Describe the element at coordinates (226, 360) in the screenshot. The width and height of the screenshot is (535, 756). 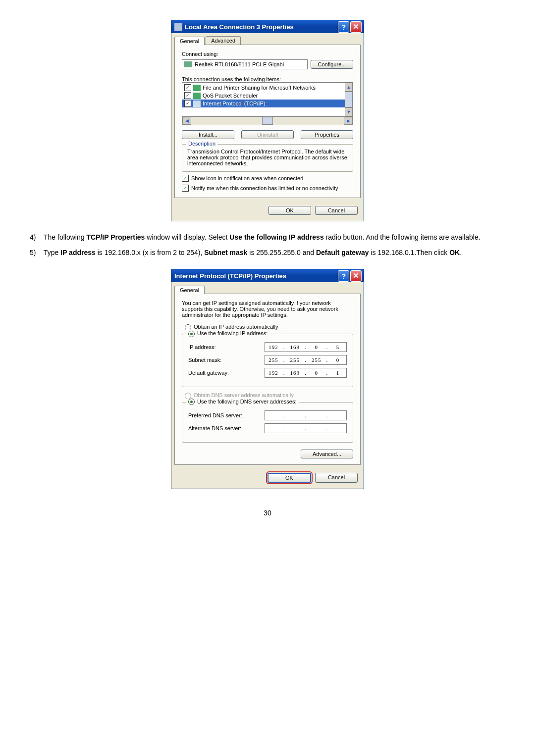
I see `subnet-mask-label: Subnet mask:` at that location.